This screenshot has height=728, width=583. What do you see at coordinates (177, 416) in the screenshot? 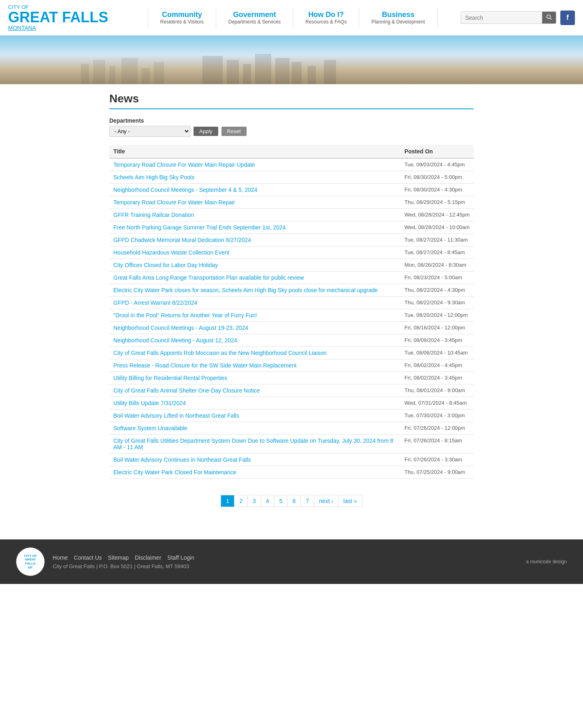
I see `news-link: Boil Water Advisory Lifted in Northeast …` at bounding box center [177, 416].